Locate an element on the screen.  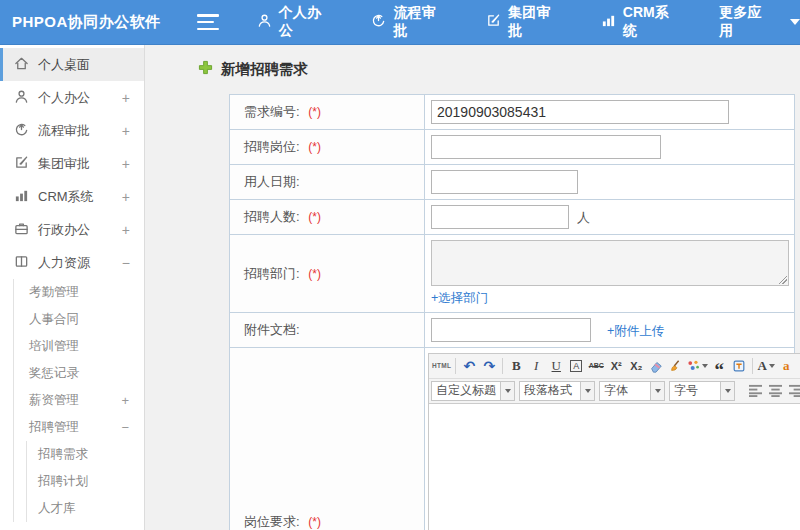
strikethrough-button: ABC is located at coordinates (596, 366).